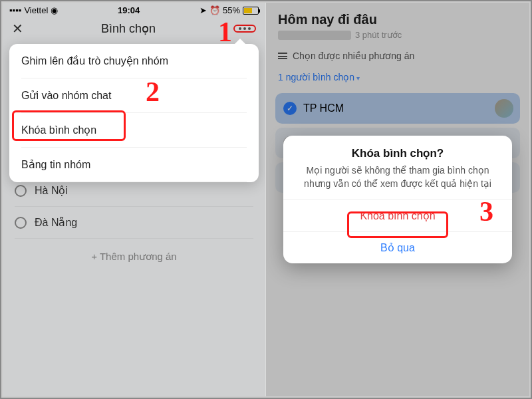  Describe the element at coordinates (398, 182) in the screenshot. I see `dialog-body: Mọi người sẽ không thể tham gia bình chọ…` at that location.